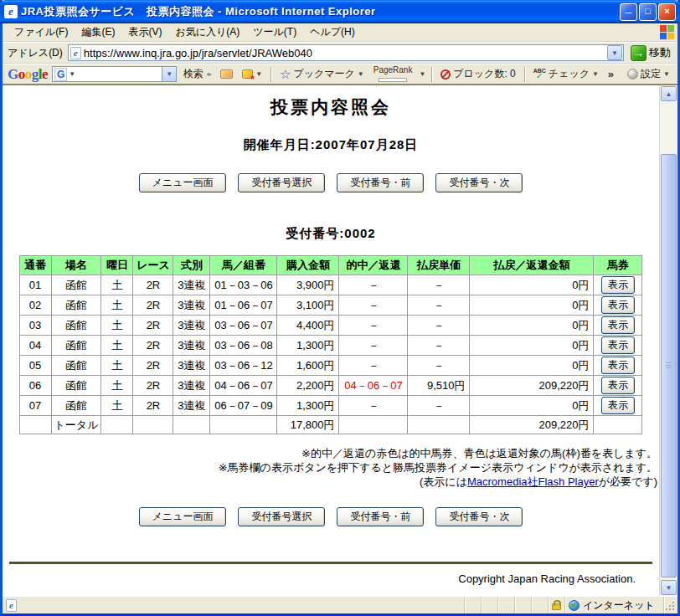 This screenshot has height=616, width=680. I want to click on sitesearch-button, so click(226, 74).